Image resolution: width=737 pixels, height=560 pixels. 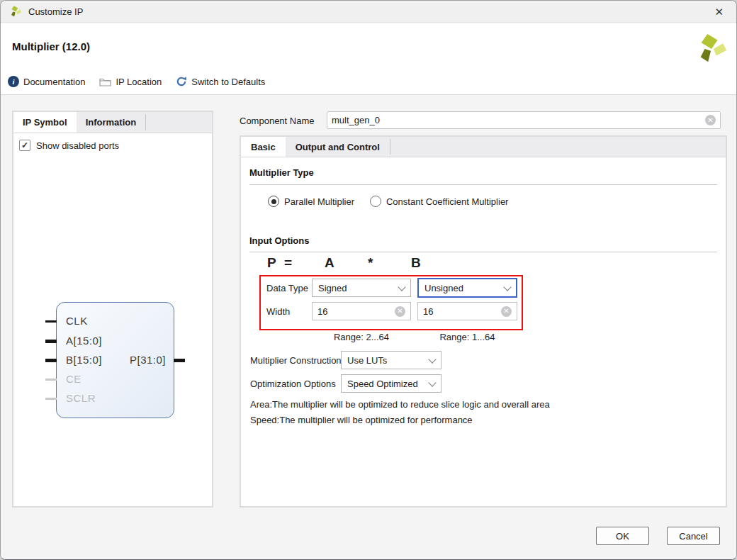 What do you see at coordinates (181, 82) in the screenshot?
I see `refresh-icon` at bounding box center [181, 82].